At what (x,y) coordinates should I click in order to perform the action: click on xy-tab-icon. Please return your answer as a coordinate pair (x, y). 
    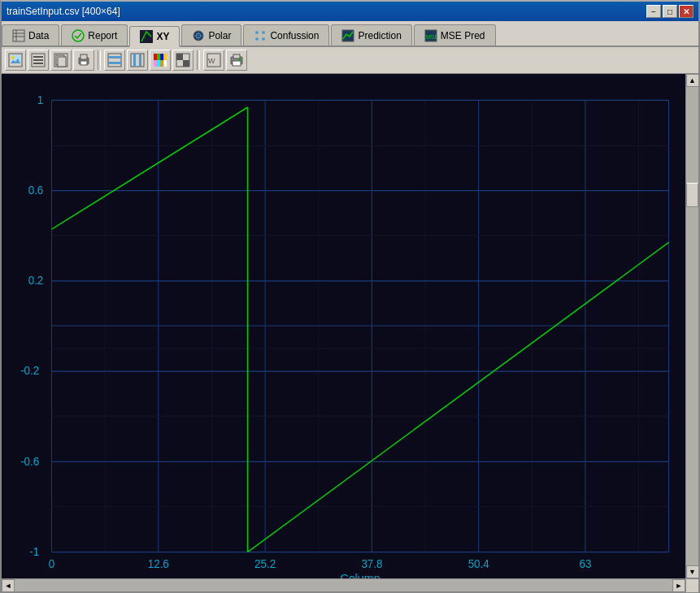
    Looking at the image, I should click on (146, 37).